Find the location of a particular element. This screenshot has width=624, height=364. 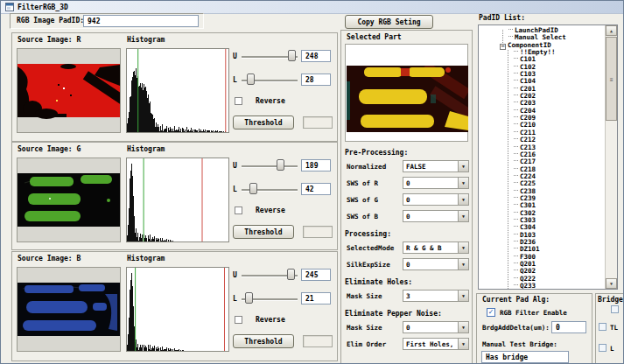

tree-item: C211 is located at coordinates (543, 133).